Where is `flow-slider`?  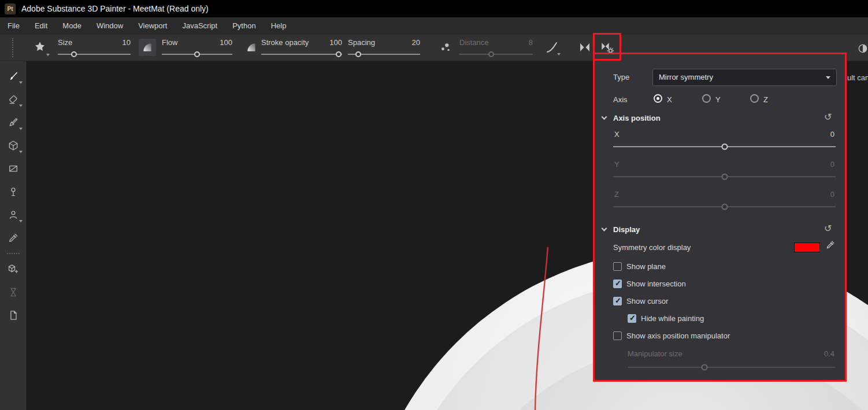
flow-slider is located at coordinates (197, 54).